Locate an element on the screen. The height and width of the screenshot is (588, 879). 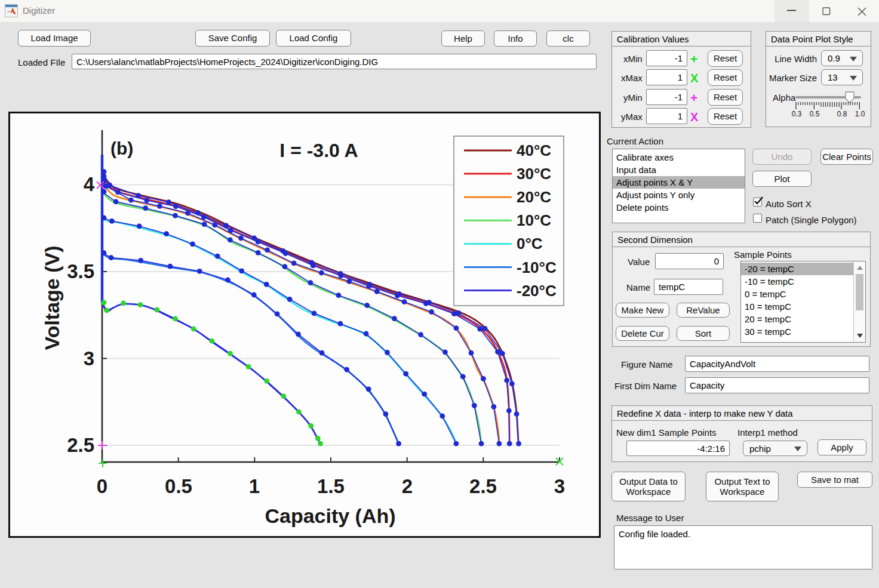
svg-text: 3.5 is located at coordinates (81, 271).